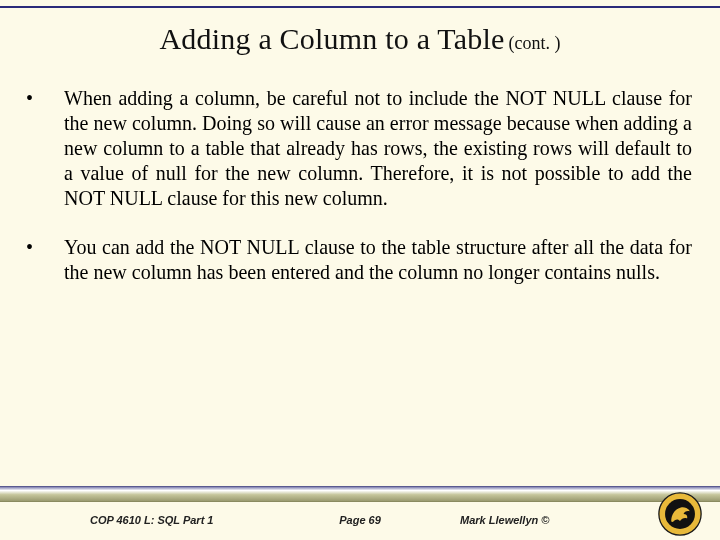 The height and width of the screenshot is (540, 720). I want to click on title-suffix: (cont. ), so click(535, 43).